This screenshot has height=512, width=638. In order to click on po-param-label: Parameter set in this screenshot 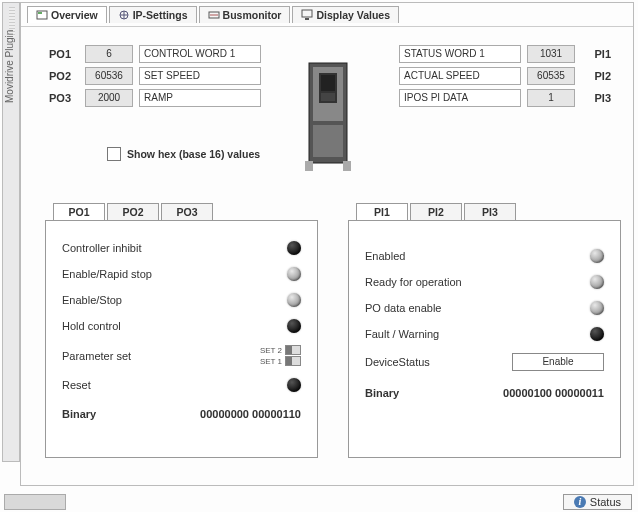, I will do `click(96, 356)`.